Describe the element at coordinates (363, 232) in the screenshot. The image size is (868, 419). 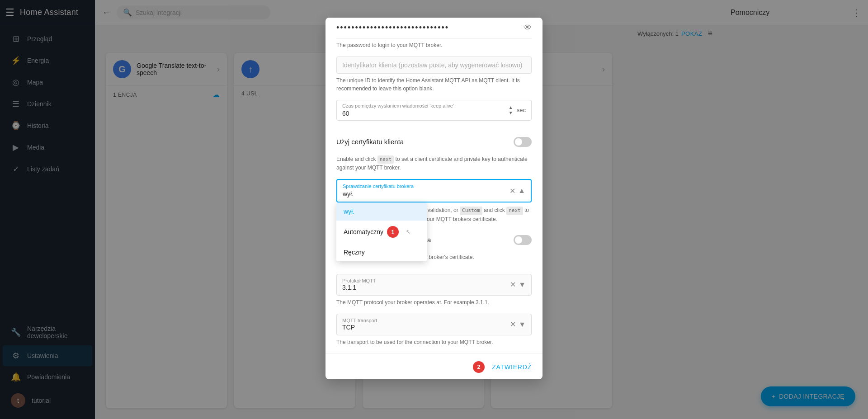
I see `automatyczny-label: Automatyczny` at that location.